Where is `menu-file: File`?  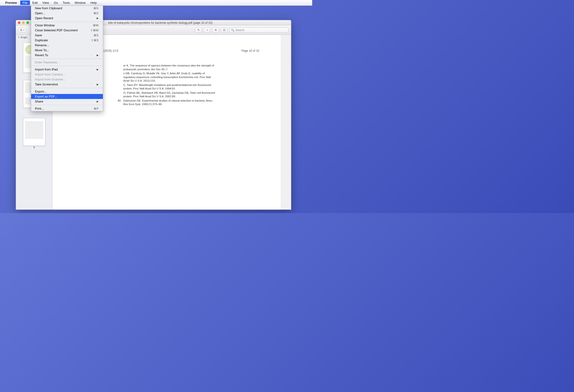 menu-file: File is located at coordinates (25, 3).